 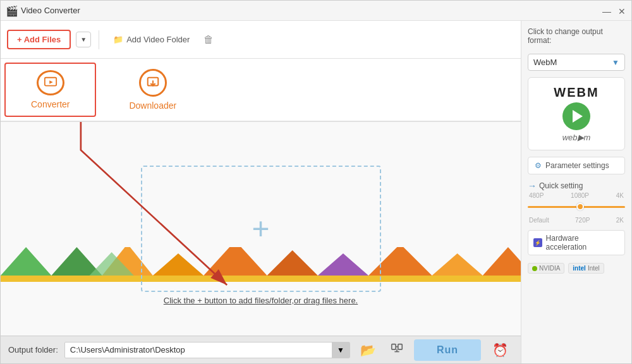 I want to click on gpu-badges: NVIDIA intel Intel, so click(x=576, y=268).